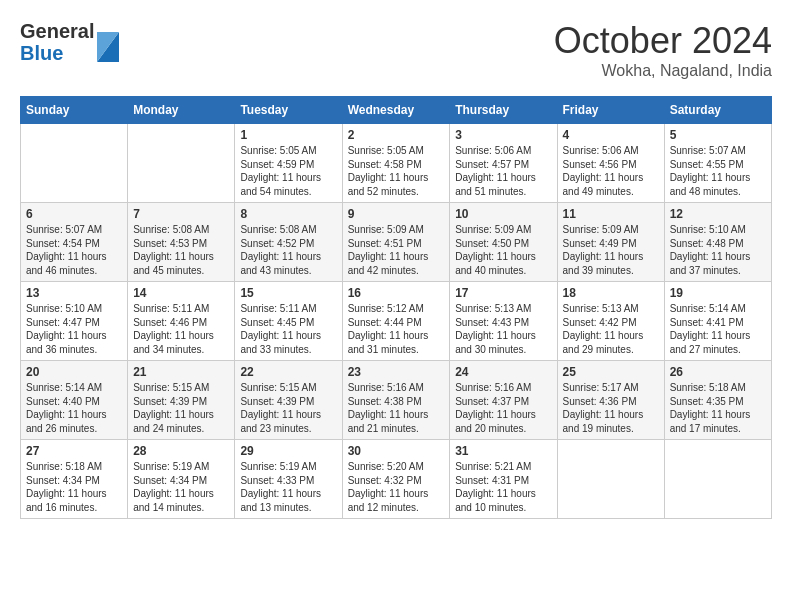 Image resolution: width=792 pixels, height=612 pixels. Describe the element at coordinates (718, 293) in the screenshot. I see `day-number: 19` at that location.